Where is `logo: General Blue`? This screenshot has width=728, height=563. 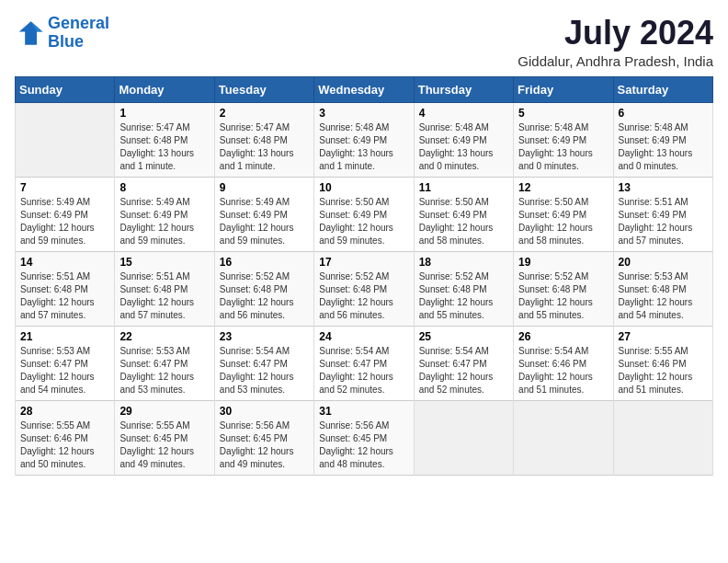
logo: General Blue is located at coordinates (63, 33).